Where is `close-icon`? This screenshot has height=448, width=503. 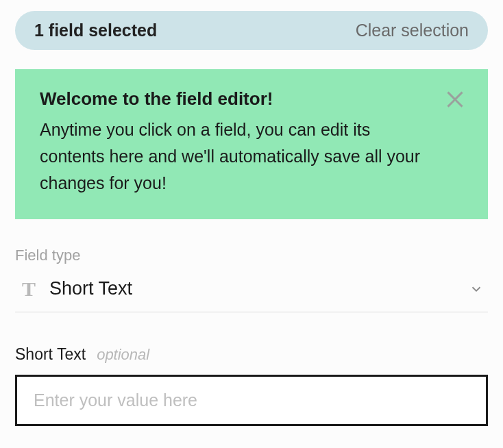 close-icon is located at coordinates (455, 98).